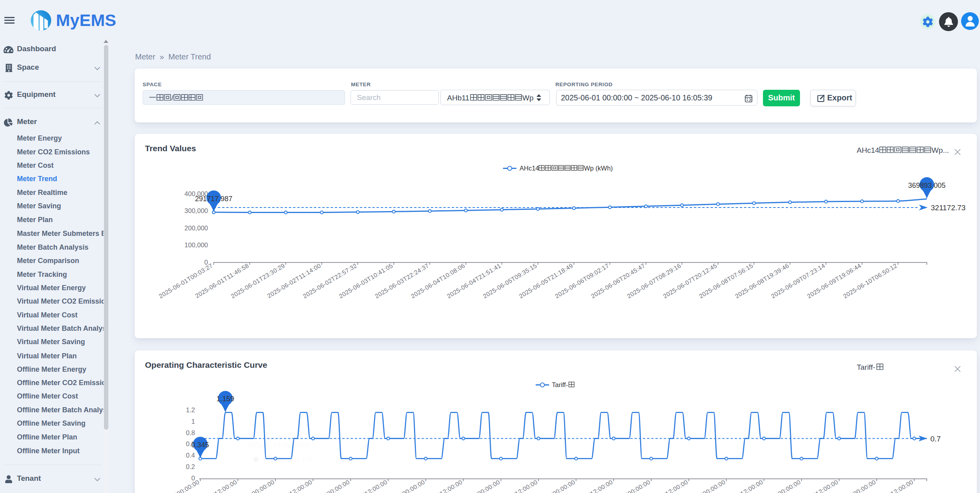  Describe the element at coordinates (193, 421) in the screenshot. I see `svg-text: 1` at that location.